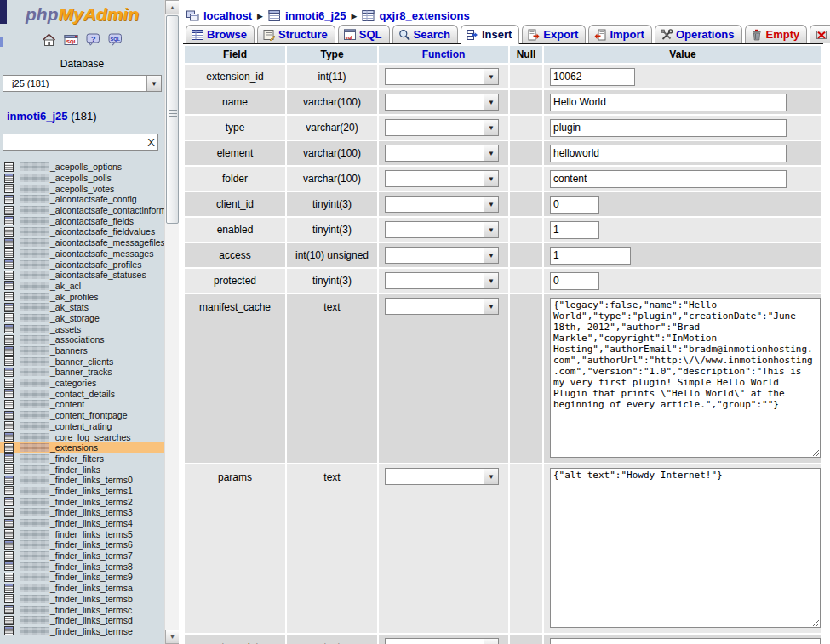 The height and width of the screenshot is (644, 830). What do you see at coordinates (82, 318) in the screenshot?
I see `sidebar-table-item_ak_storage: _ak_storage` at bounding box center [82, 318].